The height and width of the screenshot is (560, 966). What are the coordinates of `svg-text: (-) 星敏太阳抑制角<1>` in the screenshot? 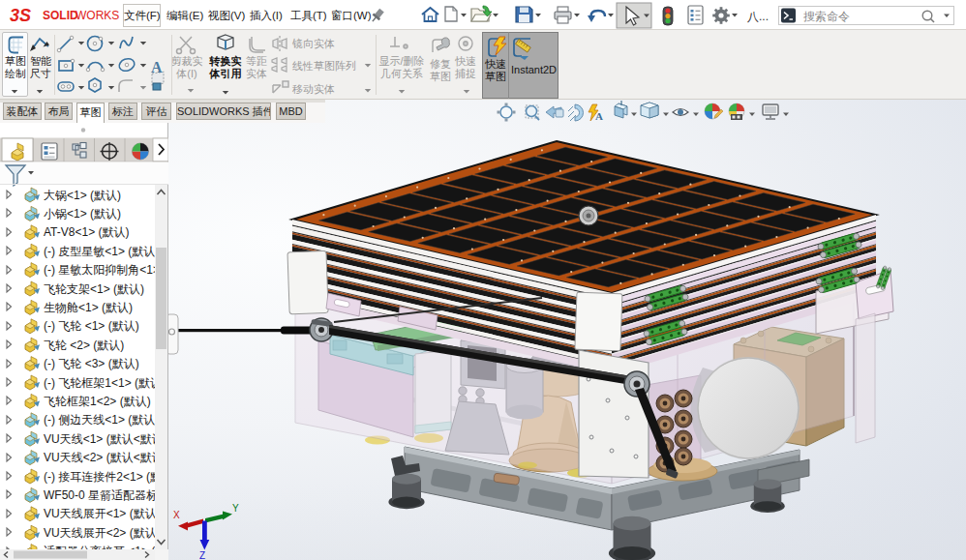 It's located at (102, 270).